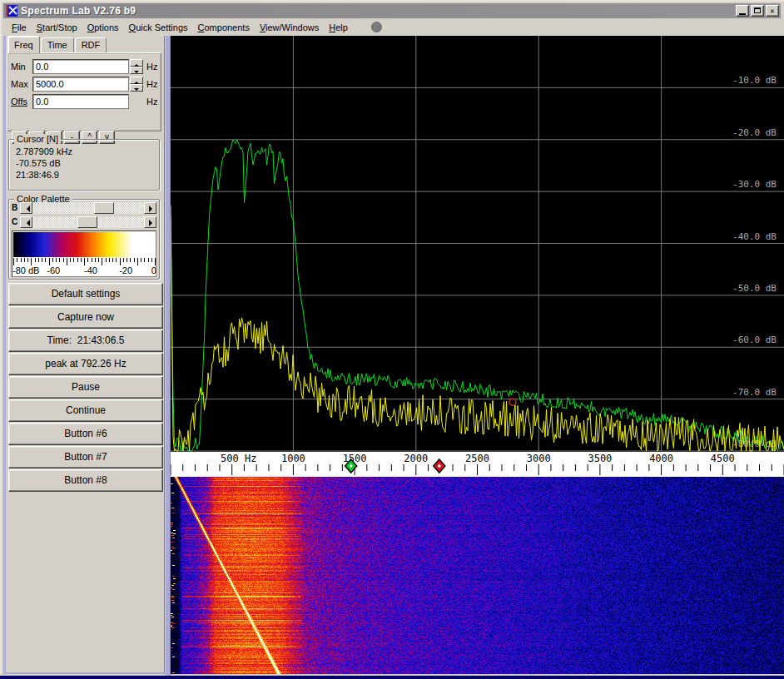 This screenshot has height=679, width=784. What do you see at coordinates (84, 245) in the screenshot?
I see `palette-gradient-bar` at bounding box center [84, 245].